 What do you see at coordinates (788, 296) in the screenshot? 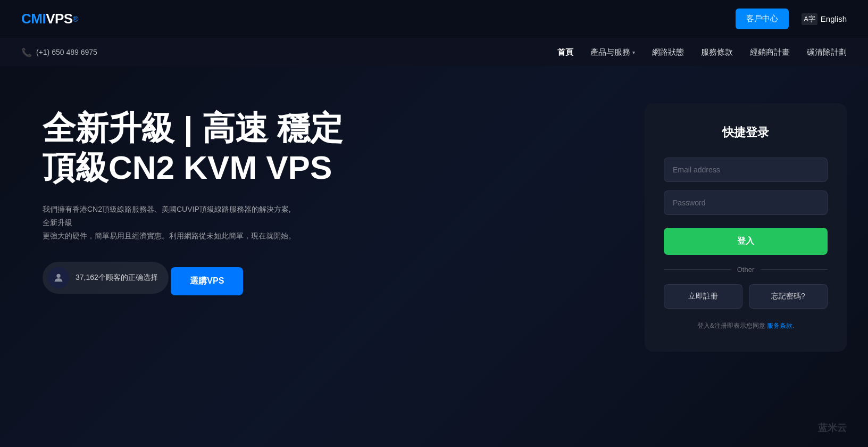
I see `forgot-password-button: 忘記密碼?` at bounding box center [788, 296].